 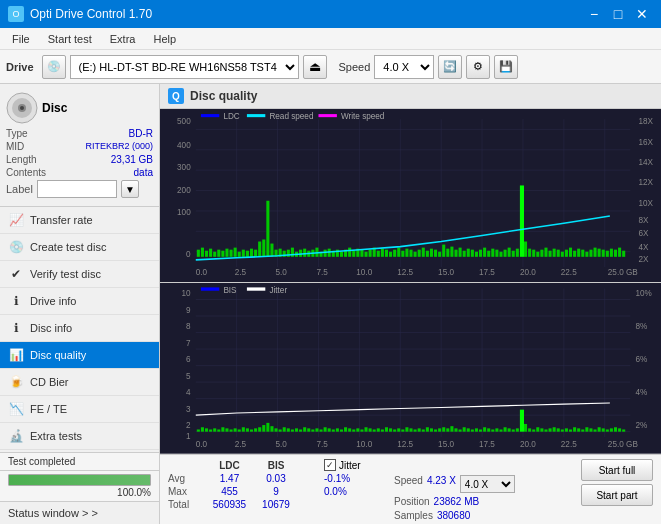 What do you see at coordinates (80, 410) in the screenshot?
I see `sidebar-item-fe-te: 📉 FE / TE` at bounding box center [80, 410].